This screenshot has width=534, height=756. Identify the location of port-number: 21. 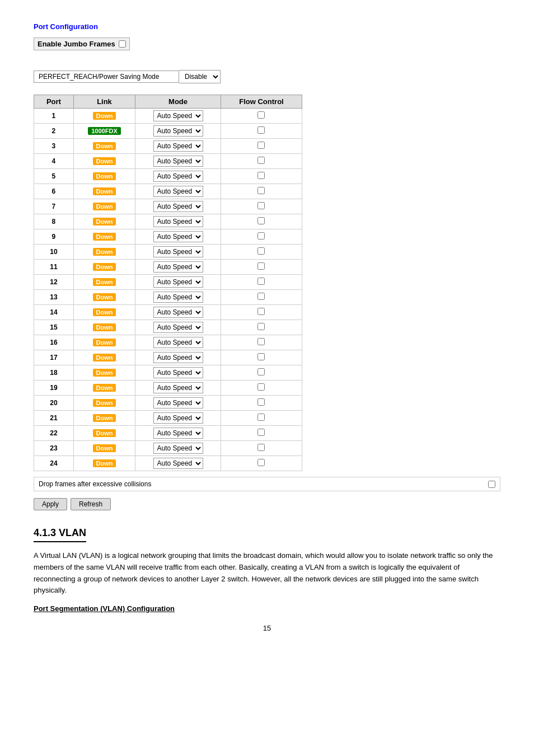
(54, 419).